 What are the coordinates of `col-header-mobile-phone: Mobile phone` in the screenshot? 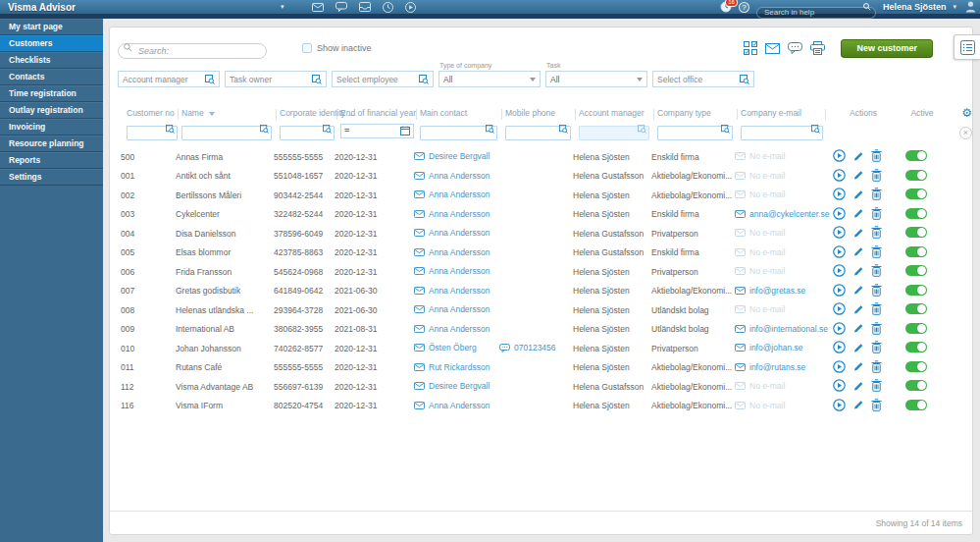 It's located at (542, 113).